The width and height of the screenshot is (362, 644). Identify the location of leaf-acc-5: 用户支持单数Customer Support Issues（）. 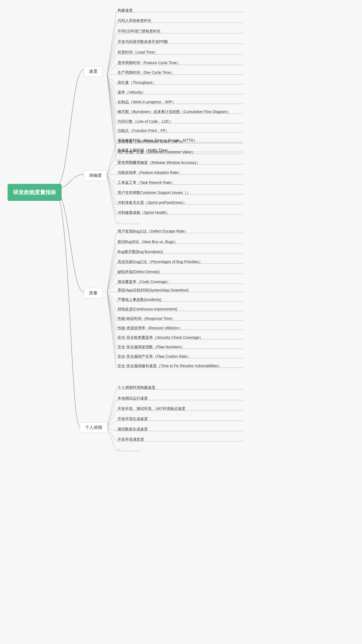
(154, 193).